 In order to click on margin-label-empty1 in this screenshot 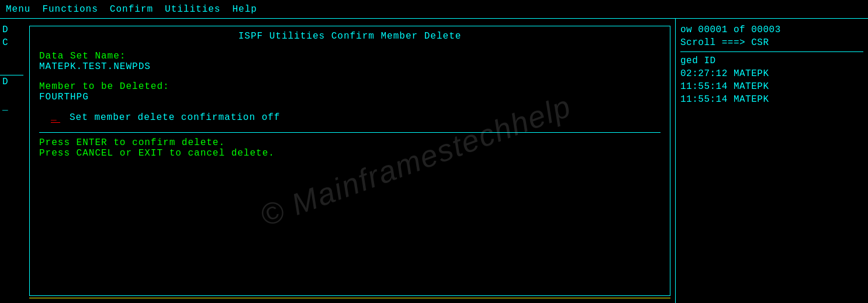, I will do `click(12, 56)`.